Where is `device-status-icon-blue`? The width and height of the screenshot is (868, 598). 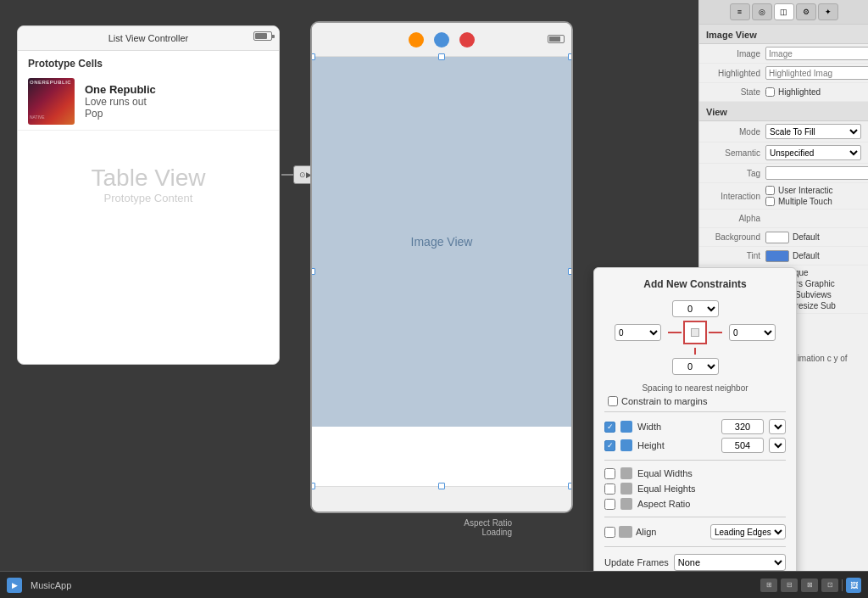
device-status-icon-blue is located at coordinates (442, 40).